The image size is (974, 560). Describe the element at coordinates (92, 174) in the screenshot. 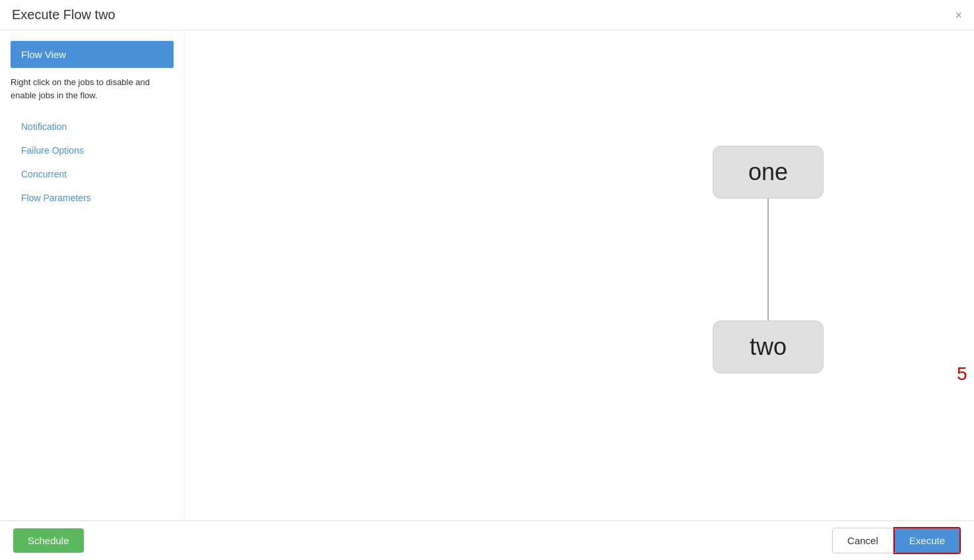

I see `sidebar-item-concurrent: Concurrent` at that location.